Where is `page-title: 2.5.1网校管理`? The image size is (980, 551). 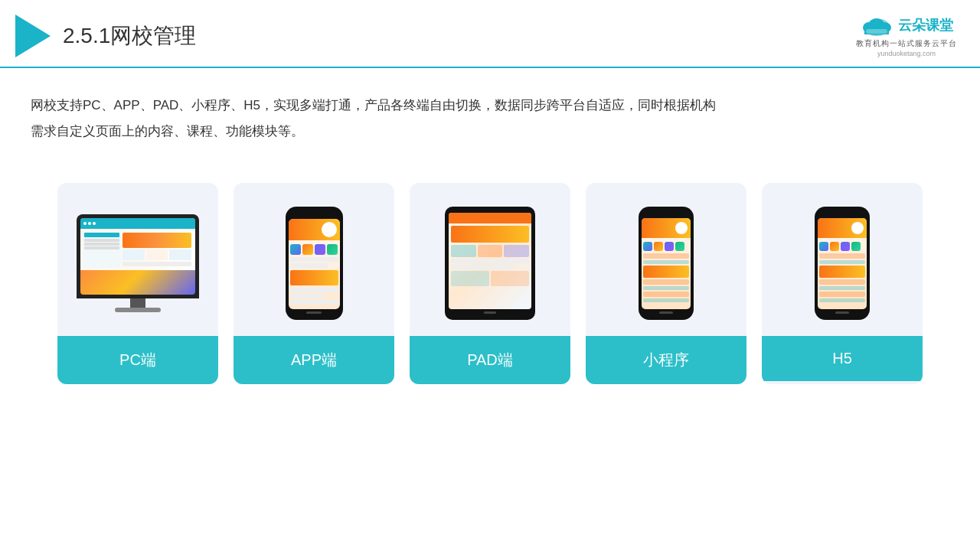
page-title: 2.5.1网校管理 is located at coordinates (129, 36).